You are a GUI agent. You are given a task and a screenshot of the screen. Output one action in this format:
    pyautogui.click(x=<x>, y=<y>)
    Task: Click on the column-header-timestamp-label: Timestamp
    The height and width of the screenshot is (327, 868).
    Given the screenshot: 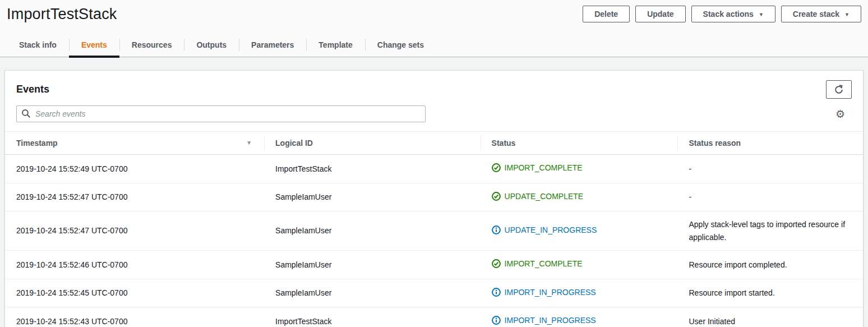 What is the action you would take?
    pyautogui.click(x=37, y=143)
    